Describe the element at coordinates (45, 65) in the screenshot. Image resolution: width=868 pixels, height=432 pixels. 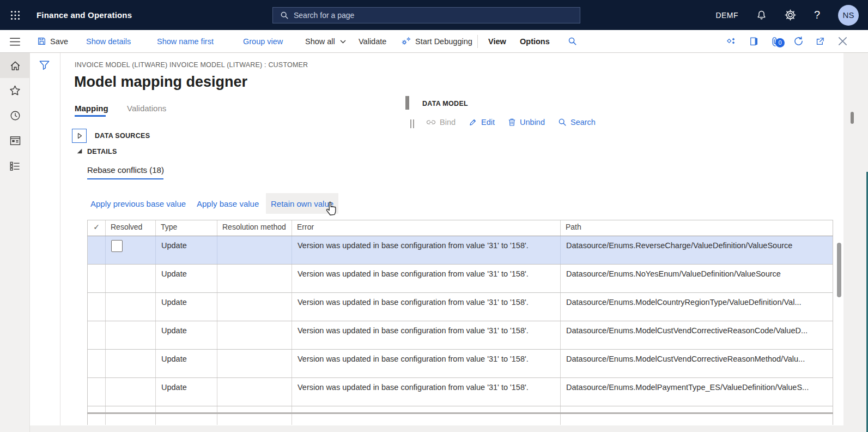
I see `filter-button` at that location.